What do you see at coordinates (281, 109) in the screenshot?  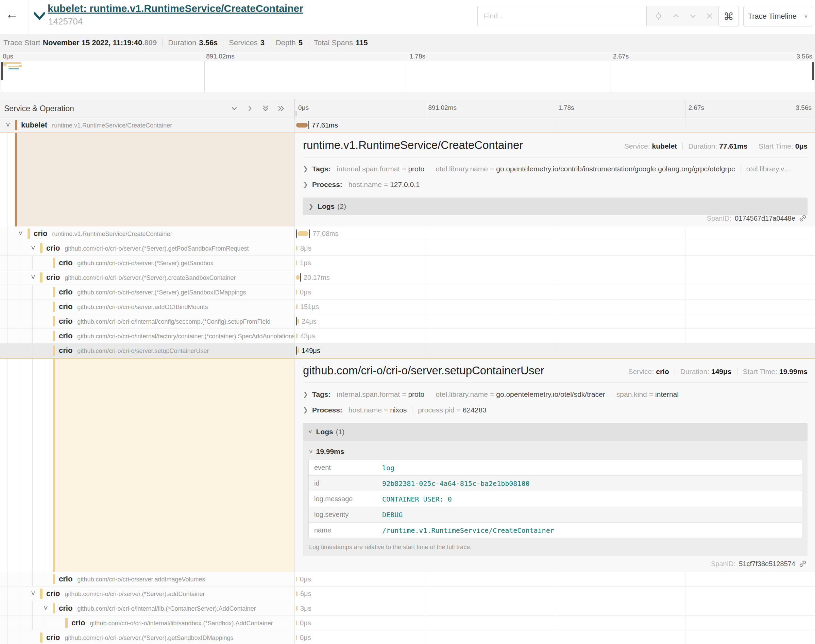 I see `expand-all-icon` at bounding box center [281, 109].